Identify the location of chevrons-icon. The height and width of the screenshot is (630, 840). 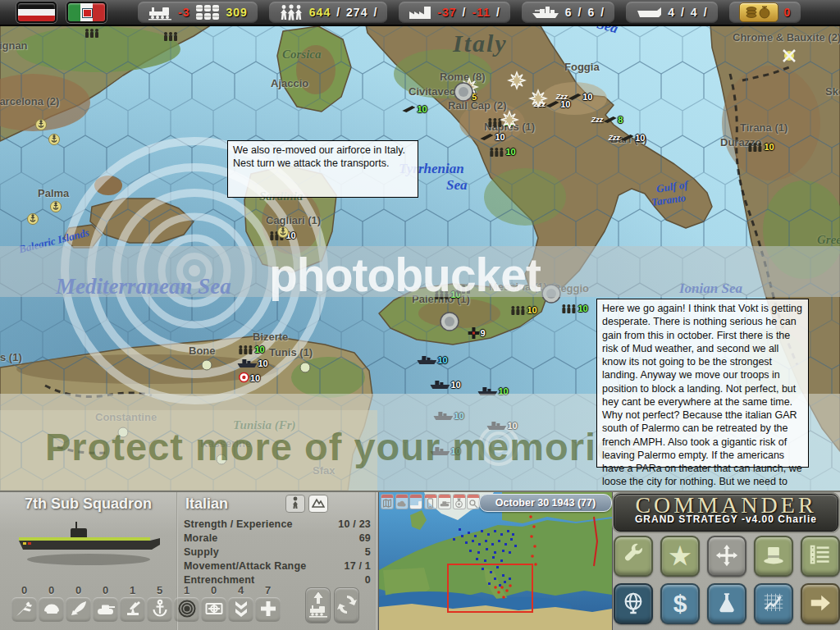
(241, 610).